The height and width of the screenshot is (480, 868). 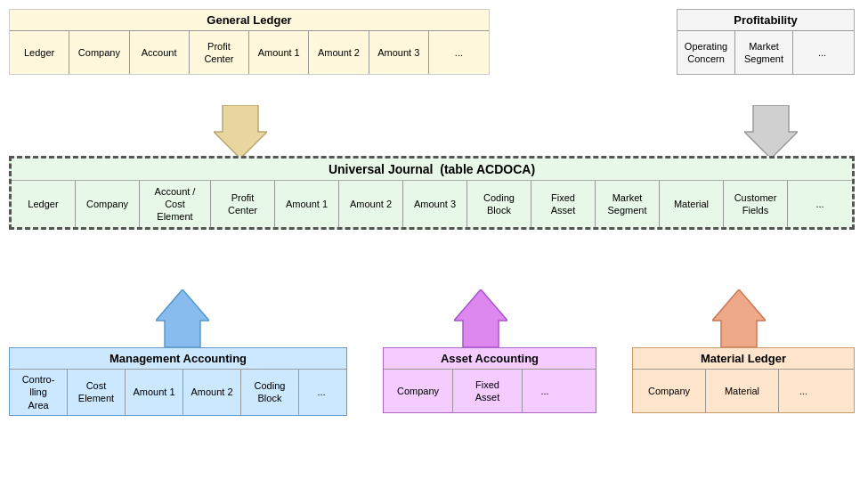 I want to click on management-accounting-box: Management Accounting Contro-llingArea C…, so click(x=178, y=381).